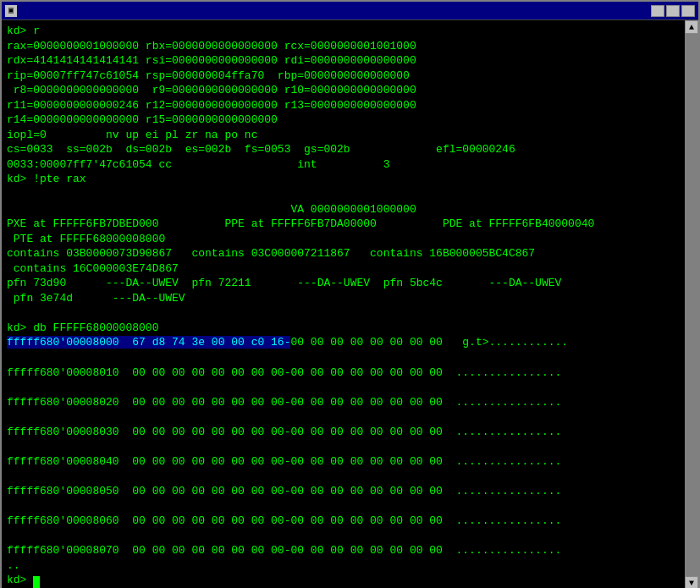 The width and height of the screenshot is (700, 588). Describe the element at coordinates (350, 150) in the screenshot. I see `console-line: cs=0033 ss=002b ds=002b es=002b fs=0053 …` at that location.